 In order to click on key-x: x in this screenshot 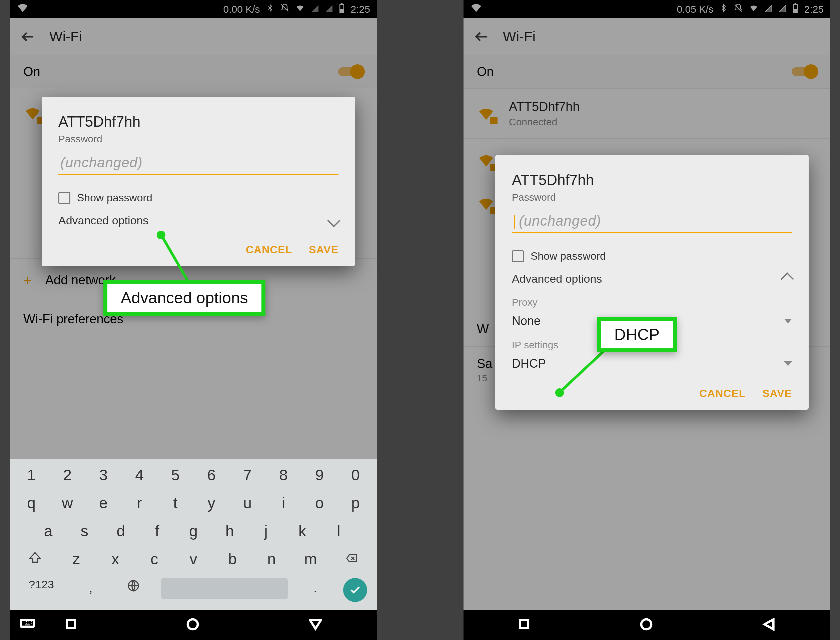, I will do `click(115, 559)`.